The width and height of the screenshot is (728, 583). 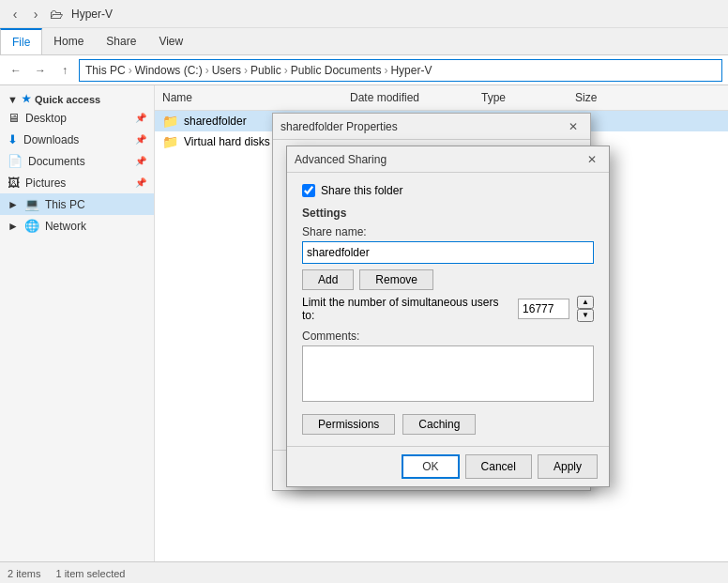 I want to click on adv-sharing-title: Advanced Sharing, so click(x=341, y=160).